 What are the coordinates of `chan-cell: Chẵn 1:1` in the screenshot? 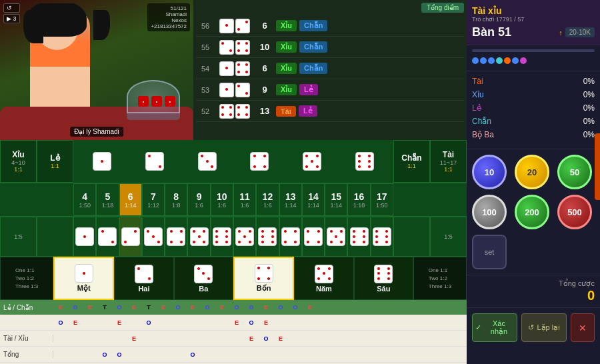 It's located at (412, 161).